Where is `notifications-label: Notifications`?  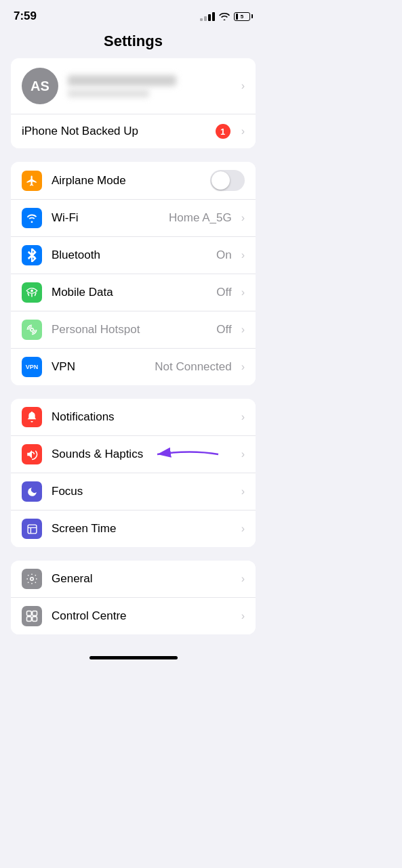 notifications-label: Notifications is located at coordinates (144, 417).